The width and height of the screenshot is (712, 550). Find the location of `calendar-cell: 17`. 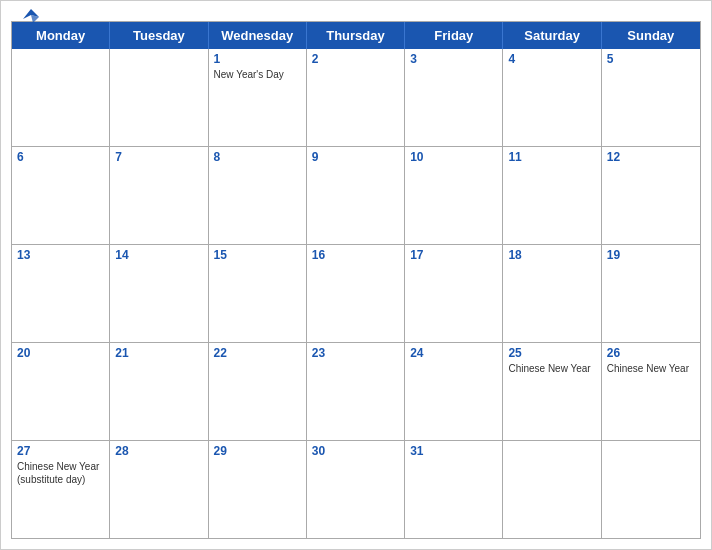

calendar-cell: 17 is located at coordinates (454, 294).